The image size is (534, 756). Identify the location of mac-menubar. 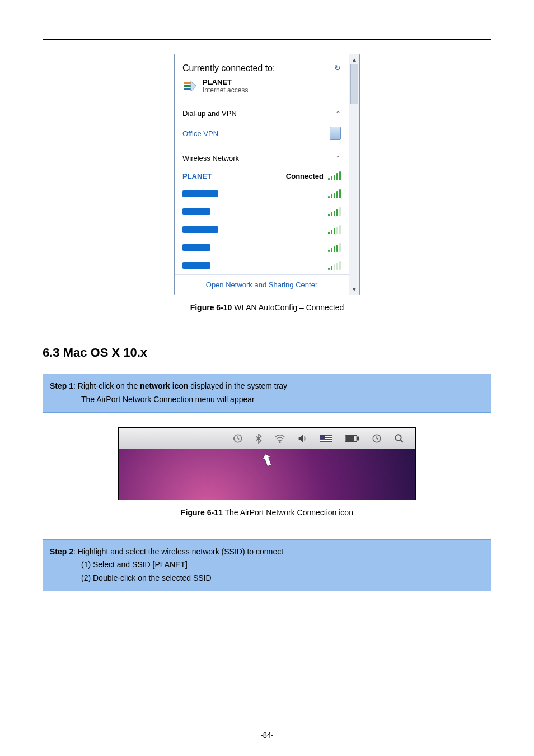
(267, 438).